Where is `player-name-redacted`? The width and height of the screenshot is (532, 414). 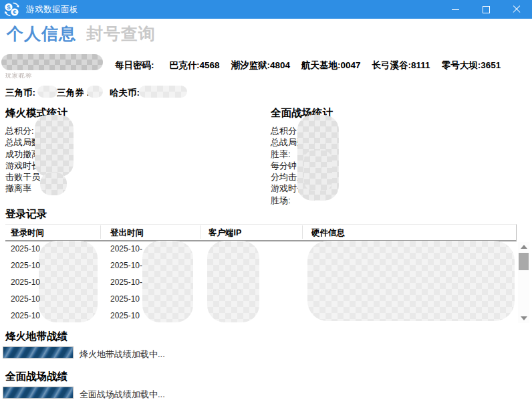 player-name-redacted is located at coordinates (52, 62).